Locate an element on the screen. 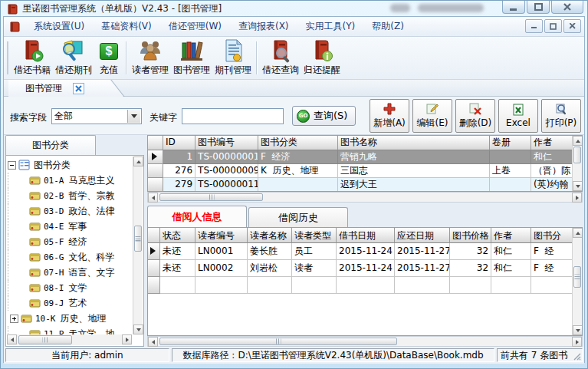 The image size is (588, 369). tree-item: 02-B哲学、宗教 is located at coordinates (70, 196).